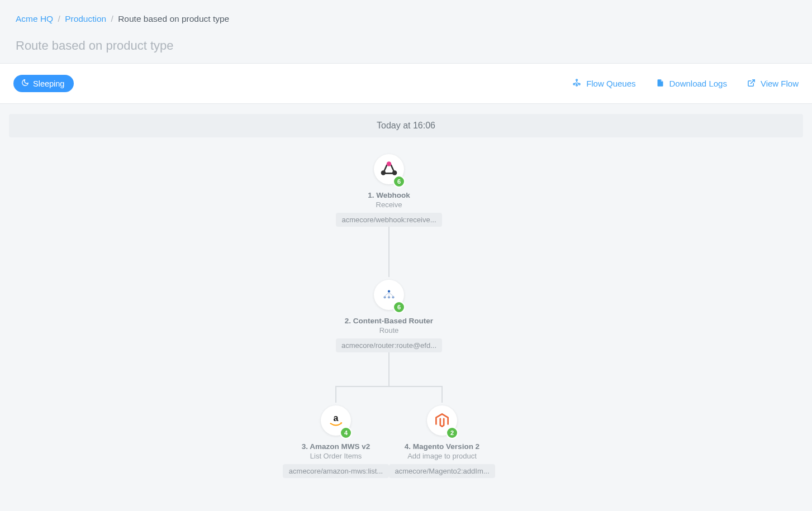  What do you see at coordinates (773, 84) in the screenshot?
I see `view-flow-button: View Flow` at bounding box center [773, 84].